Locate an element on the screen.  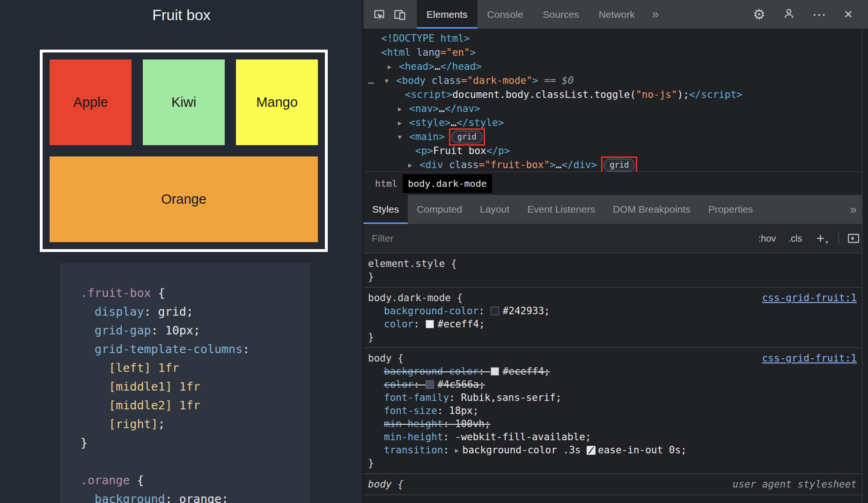
rule-selector: element.style { is located at coordinates (412, 264).